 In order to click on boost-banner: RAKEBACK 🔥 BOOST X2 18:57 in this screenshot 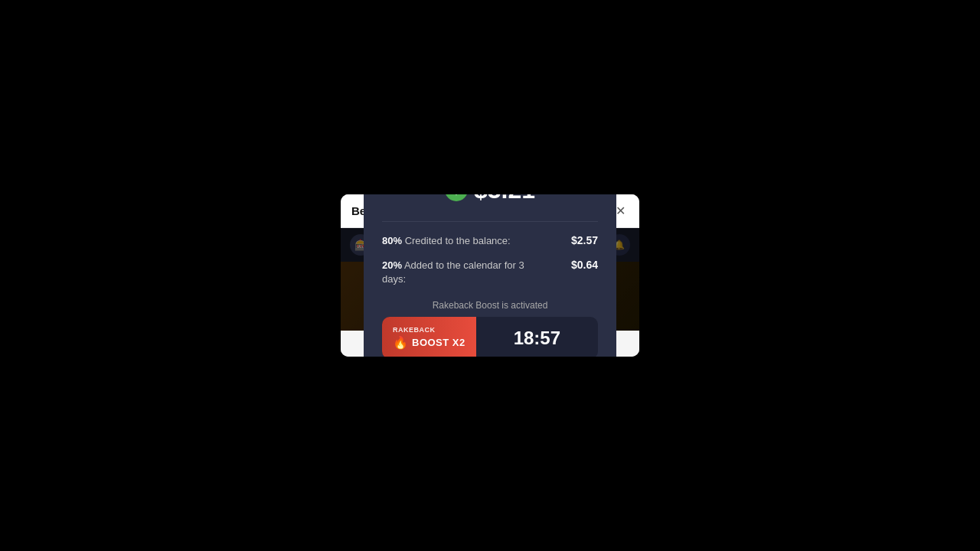, I will do `click(490, 337)`.